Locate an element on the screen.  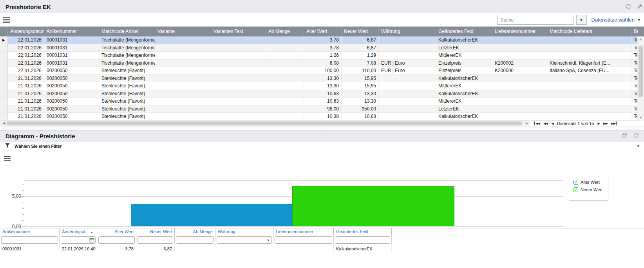
detail-column-header-7: Geändertes Feld is located at coordinates (363, 232).